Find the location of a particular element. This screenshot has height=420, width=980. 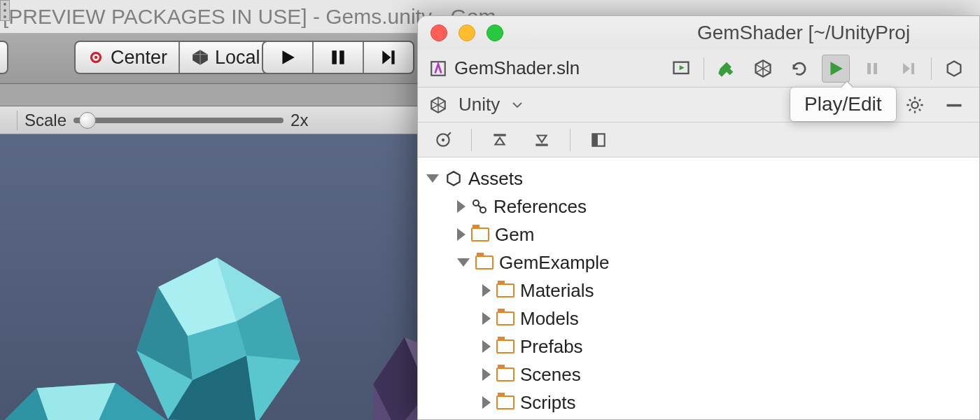

pause-button is located at coordinates (337, 57).